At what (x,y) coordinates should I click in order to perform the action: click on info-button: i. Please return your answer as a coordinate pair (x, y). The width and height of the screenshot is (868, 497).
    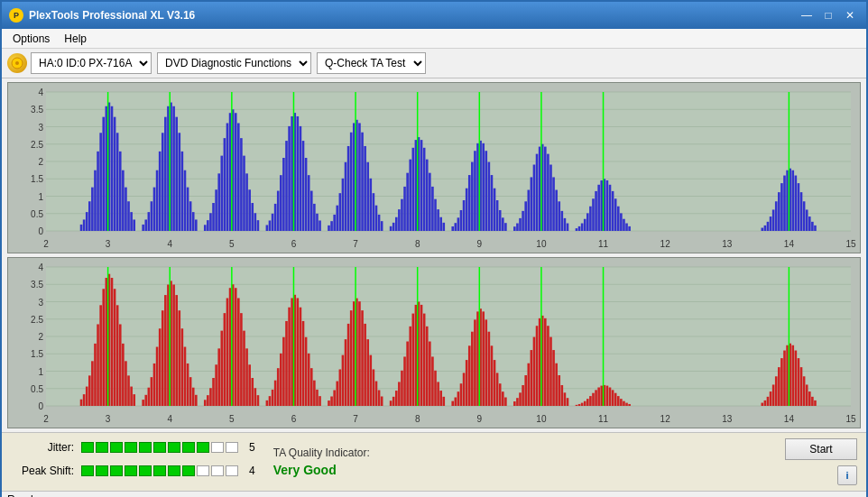
    Looking at the image, I should click on (847, 475).